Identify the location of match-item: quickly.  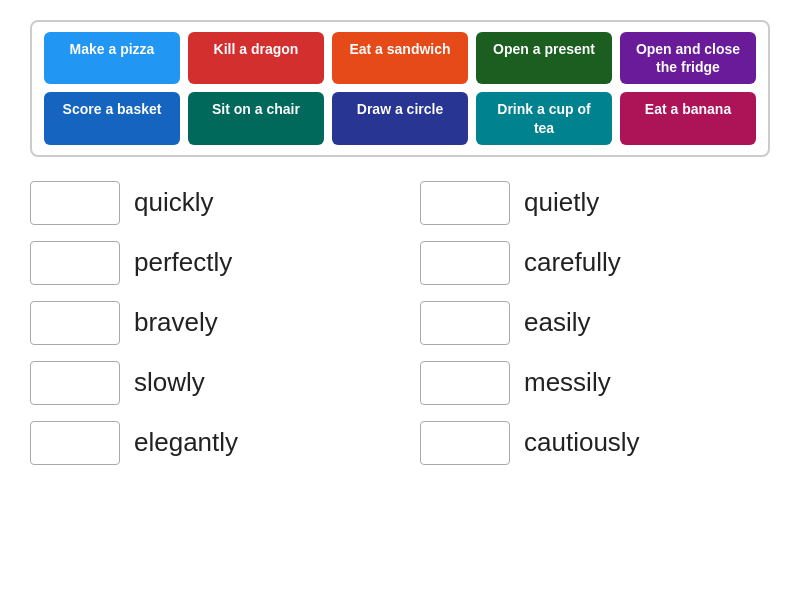
(205, 203).